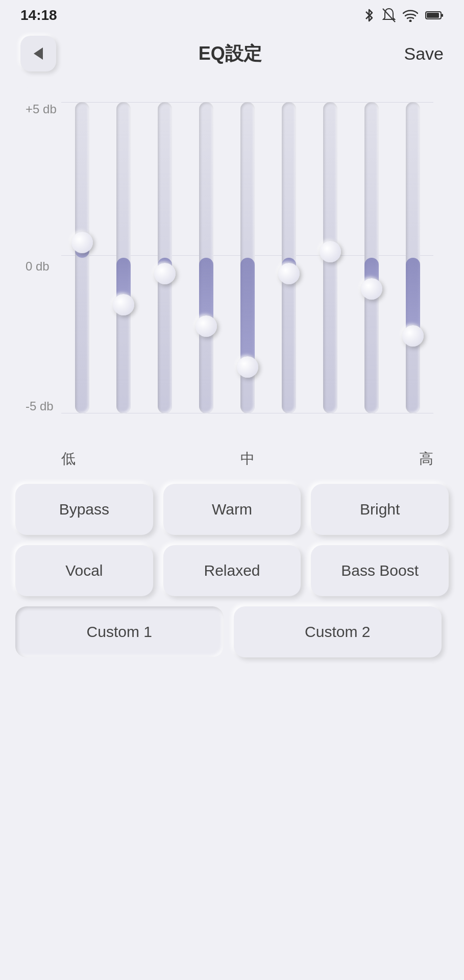 This screenshot has width=464, height=980. I want to click on back-button, so click(38, 54).